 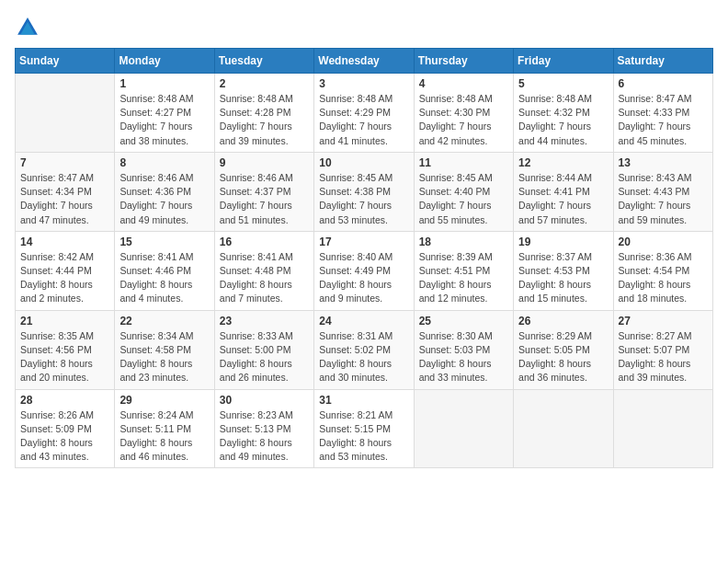 I want to click on day-info: Sunrise: 8:46 AM Sunset: 4:36 PM Dayligh…, so click(x=164, y=199).